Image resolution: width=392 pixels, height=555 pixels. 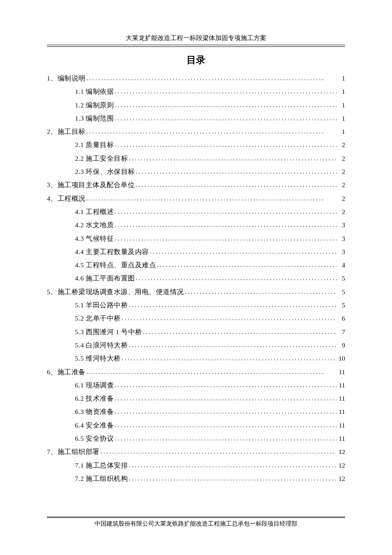 What do you see at coordinates (115, 265) in the screenshot?
I see `toc-label: 4.5 工程特点、重点及难点` at bounding box center [115, 265].